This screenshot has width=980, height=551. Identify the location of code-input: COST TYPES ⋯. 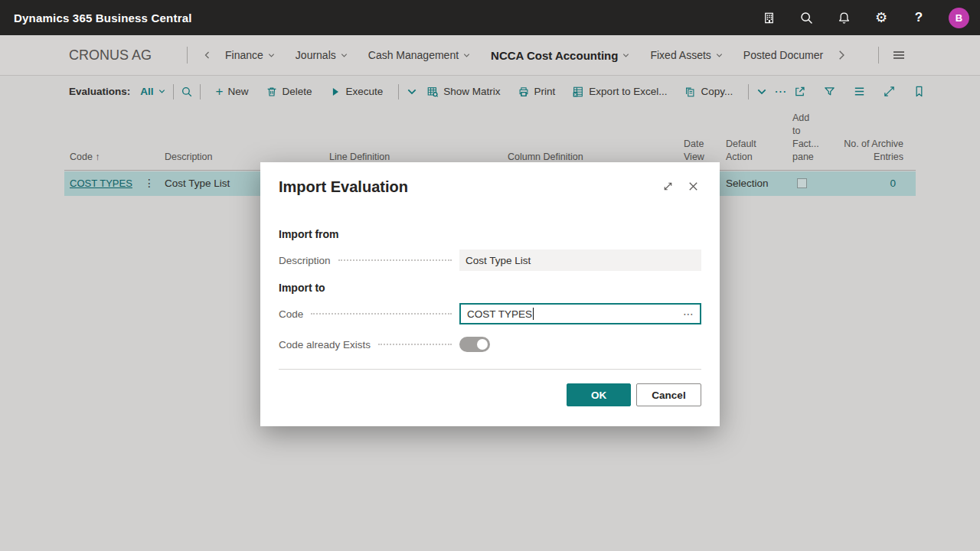
(580, 314).